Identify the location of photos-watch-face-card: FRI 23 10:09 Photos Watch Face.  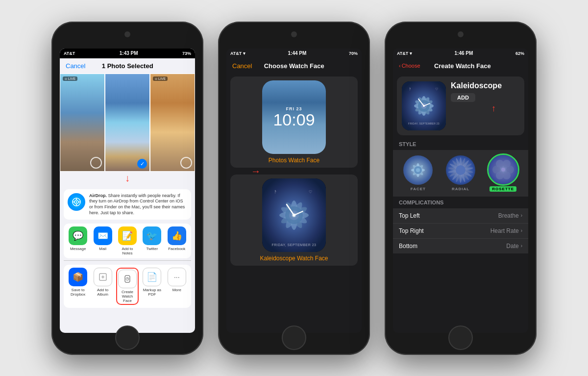
(294, 122).